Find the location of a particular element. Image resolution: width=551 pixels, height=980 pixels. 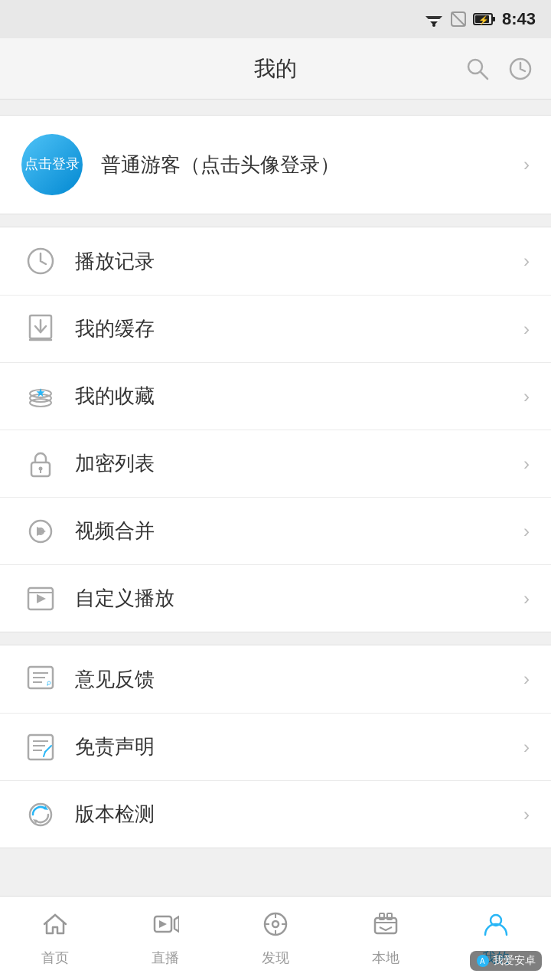

nosim-icon is located at coordinates (458, 19).